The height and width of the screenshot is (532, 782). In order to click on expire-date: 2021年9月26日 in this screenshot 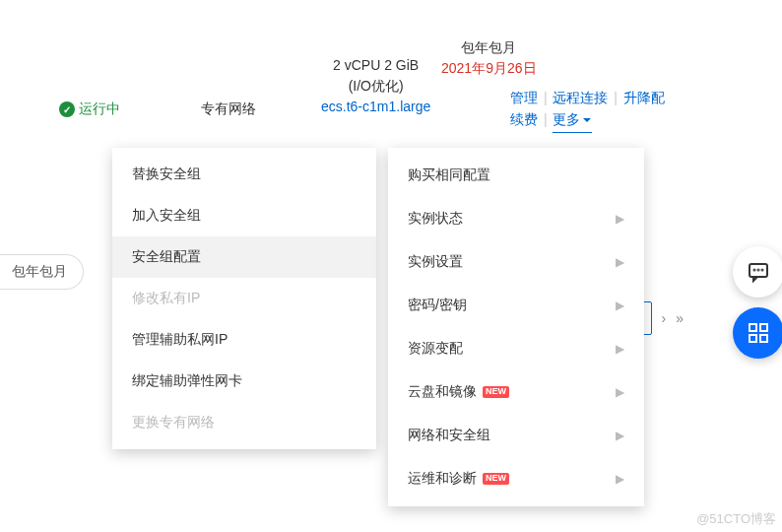, I will do `click(489, 69)`.